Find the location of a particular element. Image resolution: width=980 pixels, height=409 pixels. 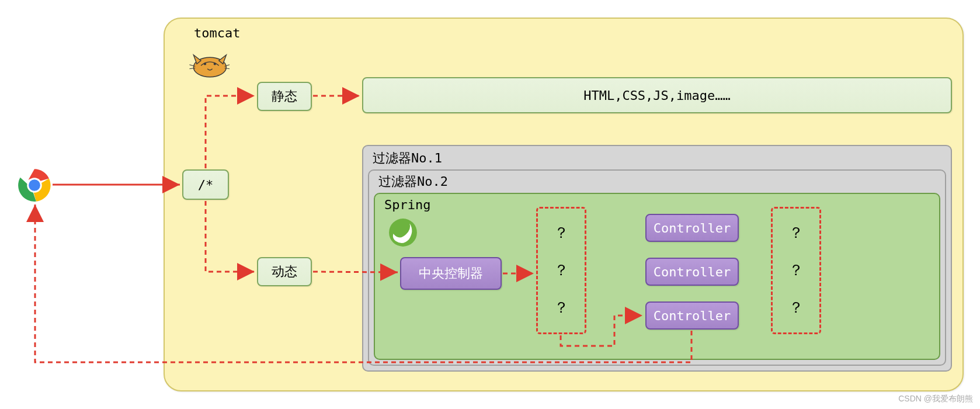

central-controller-node: 中央控制器 is located at coordinates (451, 273).